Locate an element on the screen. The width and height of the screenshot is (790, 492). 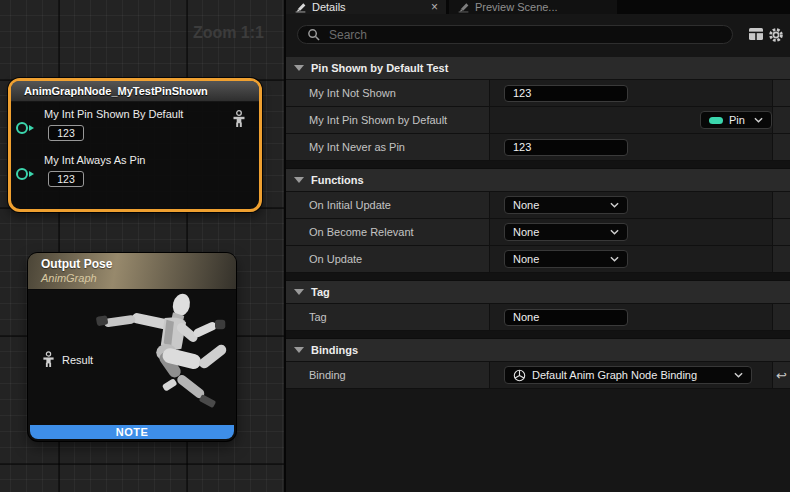
tab-label: Preview Scene... is located at coordinates (516, 7).